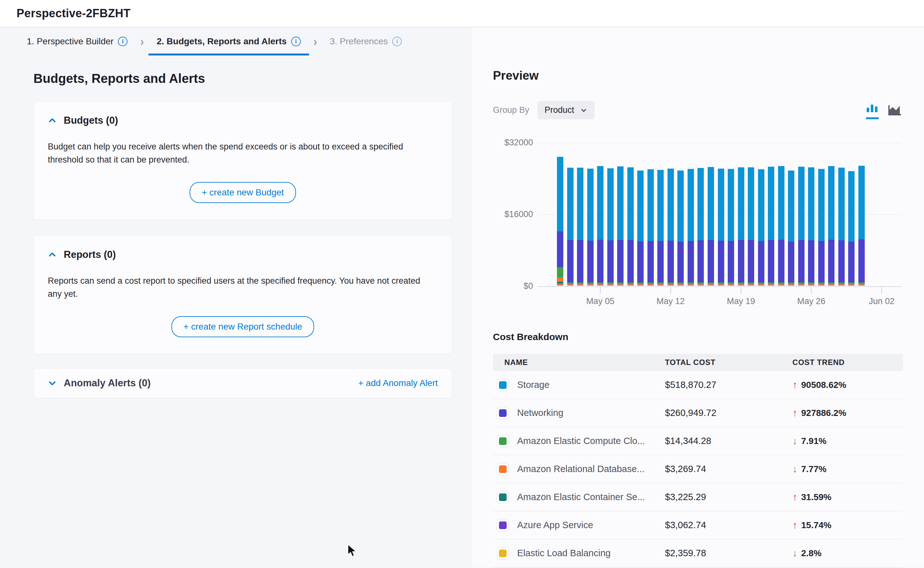 This screenshot has height=568, width=924. What do you see at coordinates (895, 112) in the screenshot?
I see `area-chart-toggle` at bounding box center [895, 112].